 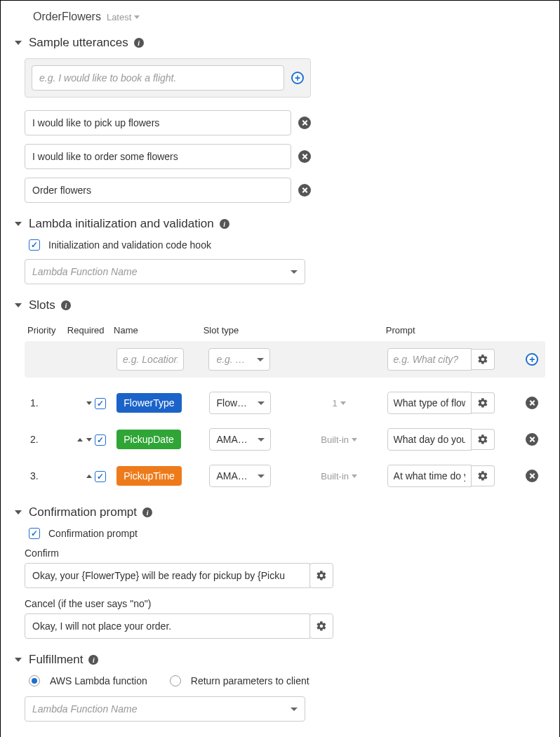 What do you see at coordinates (149, 476) in the screenshot?
I see `slot-name-chip: PickupTime` at bounding box center [149, 476].